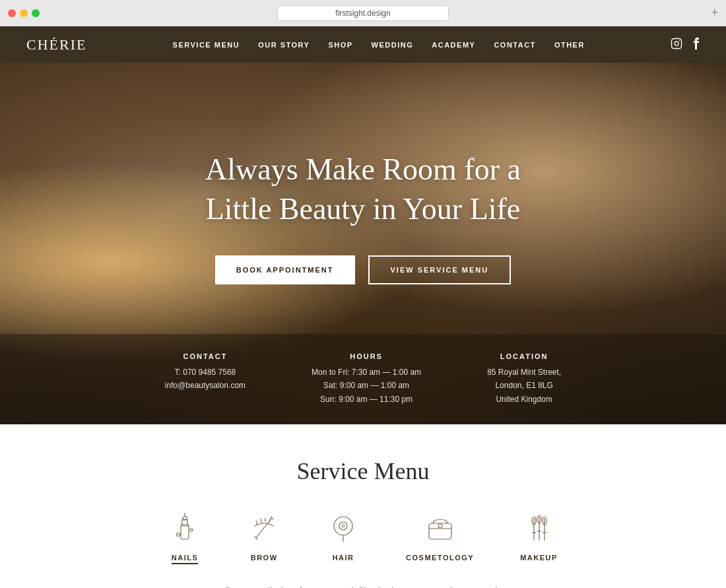  I want to click on url-text: firstsight.design, so click(363, 13).